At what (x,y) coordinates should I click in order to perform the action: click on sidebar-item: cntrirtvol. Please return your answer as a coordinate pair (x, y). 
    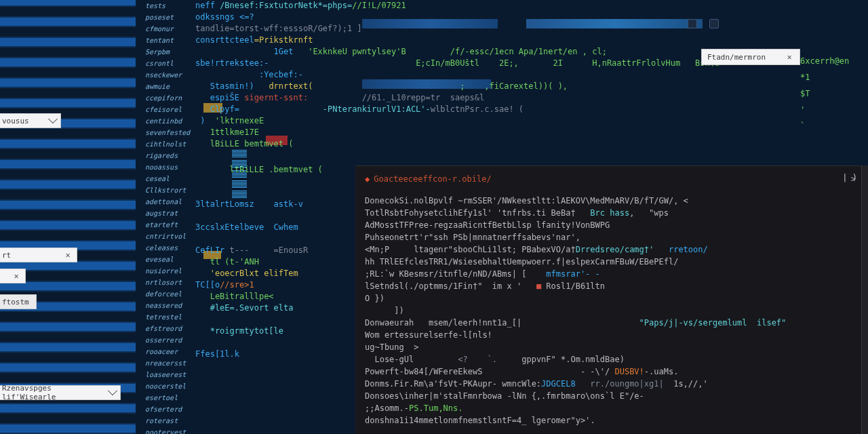
    Looking at the image, I should click on (169, 236).